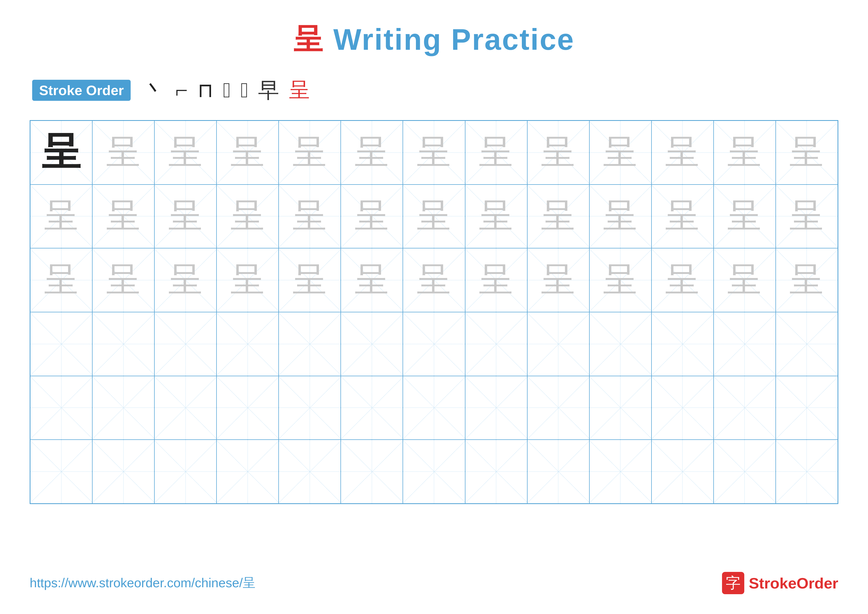  What do you see at coordinates (227, 90) in the screenshot?
I see `stroke-4: 𠮠` at bounding box center [227, 90].